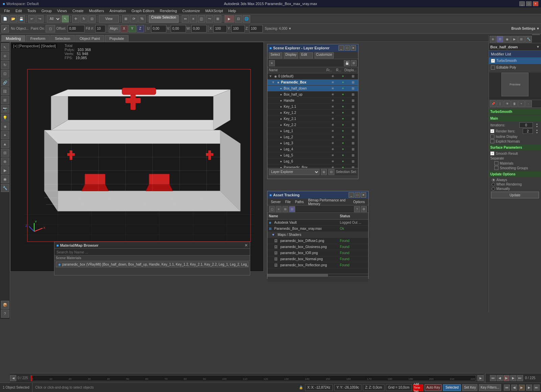 This screenshot has width=541, height=392. What do you see at coordinates (285, 209) in the screenshot?
I see `asset-tb-icon3: ⊞` at bounding box center [285, 209].